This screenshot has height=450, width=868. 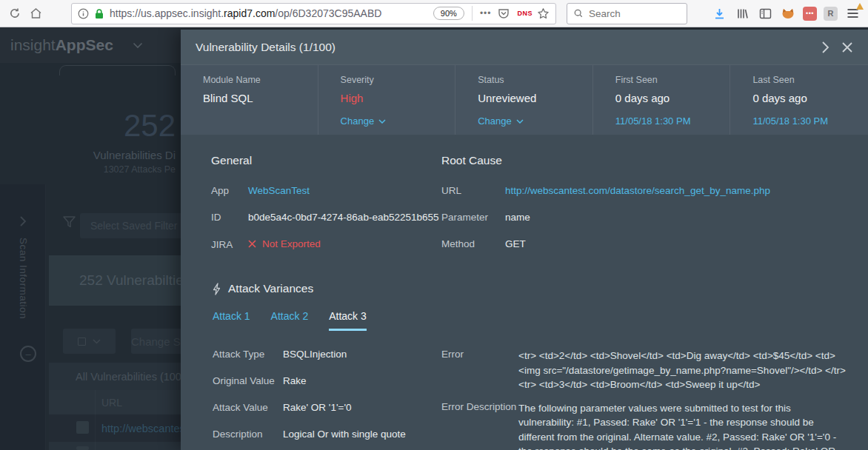 I want to click on pocket-icon, so click(x=504, y=13).